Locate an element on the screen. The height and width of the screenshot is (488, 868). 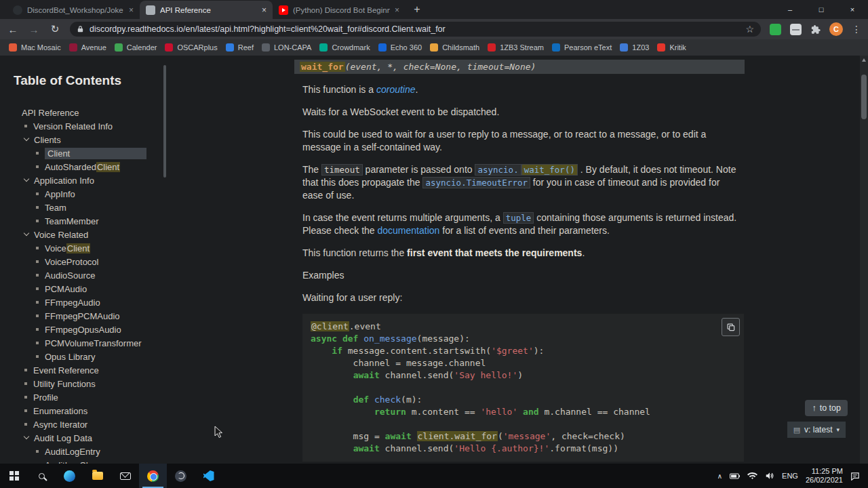
sidebar-item: AudioSource is located at coordinates (92, 275).